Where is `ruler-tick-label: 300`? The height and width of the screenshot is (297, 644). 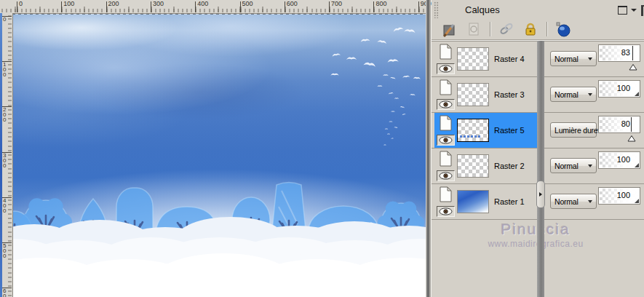 ruler-tick-label: 300 is located at coordinates (159, 4).